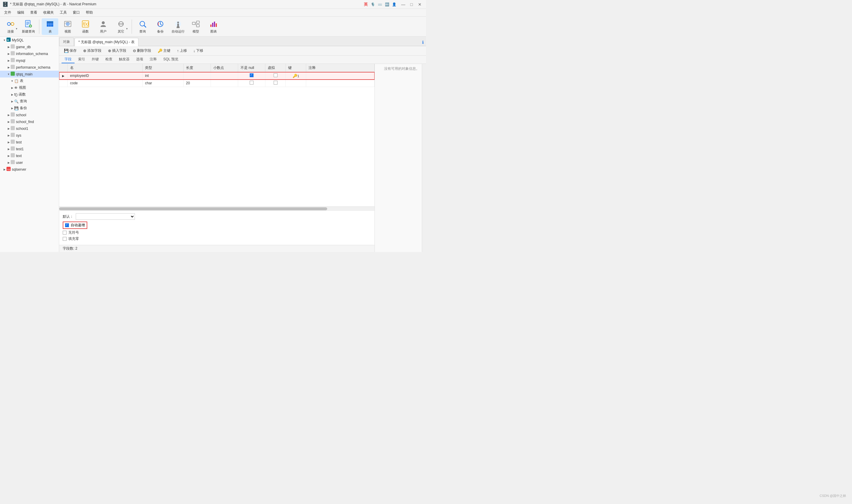 This screenshot has width=852, height=504. Describe the element at coordinates (7, 13) in the screenshot. I see `menu-file: 文件` at that location.